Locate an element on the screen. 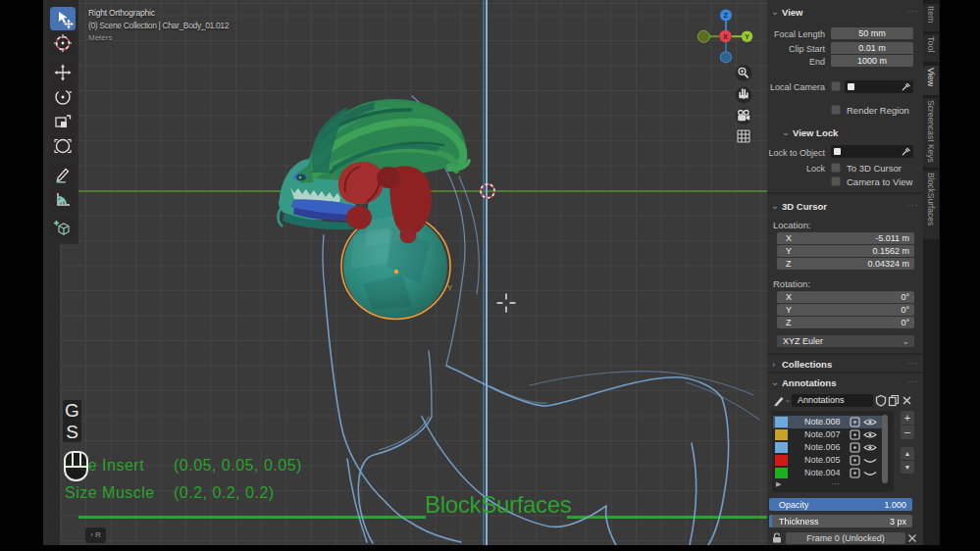 This screenshot has height=551, width=980. svg-text: Z is located at coordinates (726, 16).